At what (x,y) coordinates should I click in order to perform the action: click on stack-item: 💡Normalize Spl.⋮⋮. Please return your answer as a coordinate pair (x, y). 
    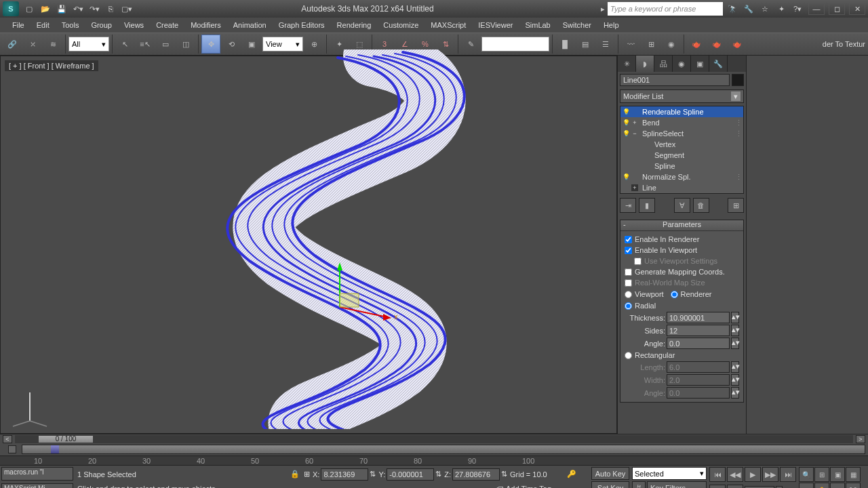
    Looking at the image, I should click on (682, 177).